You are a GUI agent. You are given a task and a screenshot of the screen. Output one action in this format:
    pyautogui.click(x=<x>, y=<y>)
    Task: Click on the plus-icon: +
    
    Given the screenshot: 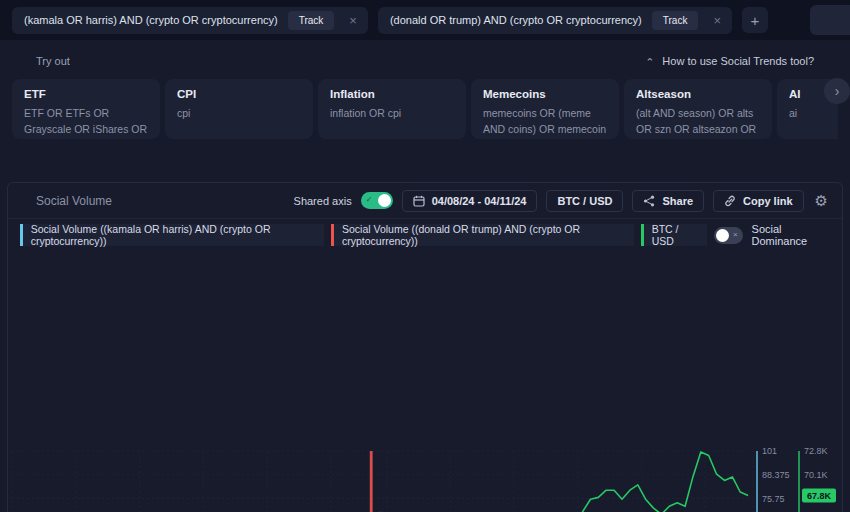 What is the action you would take?
    pyautogui.click(x=756, y=20)
    